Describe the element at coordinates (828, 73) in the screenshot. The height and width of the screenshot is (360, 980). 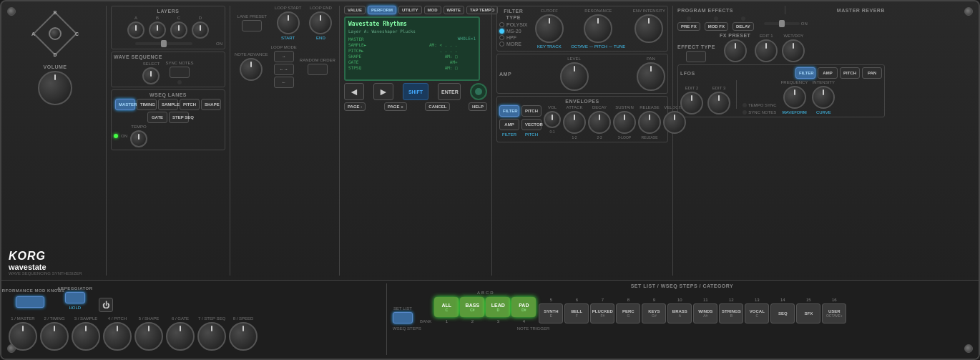
I see `lfo-amp-btn: AMP` at that location.